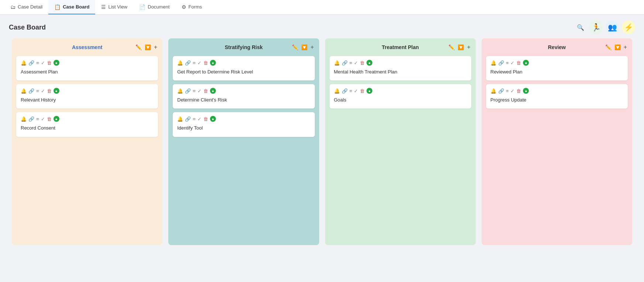 This screenshot has width=644, height=282. Describe the element at coordinates (139, 47) in the screenshot. I see `edit-icon-assessment: ✏️` at that location.